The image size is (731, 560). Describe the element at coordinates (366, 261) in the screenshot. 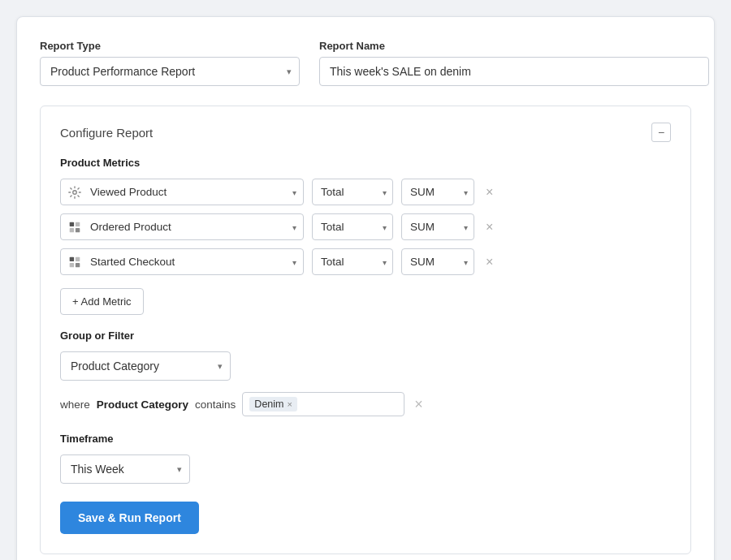

I see `metric-row-3: Viewed Product Ordered Product Started C…` at that location.